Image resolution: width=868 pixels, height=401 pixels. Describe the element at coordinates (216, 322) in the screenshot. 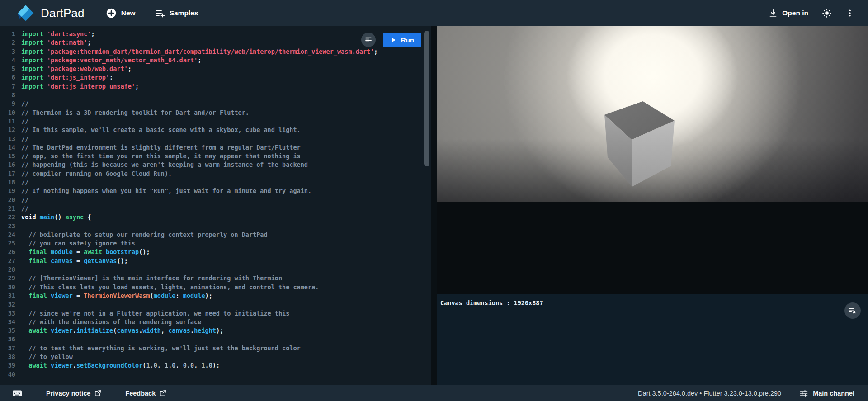

I see `code-line: 34 // with the dimensions of the renderi…` at that location.